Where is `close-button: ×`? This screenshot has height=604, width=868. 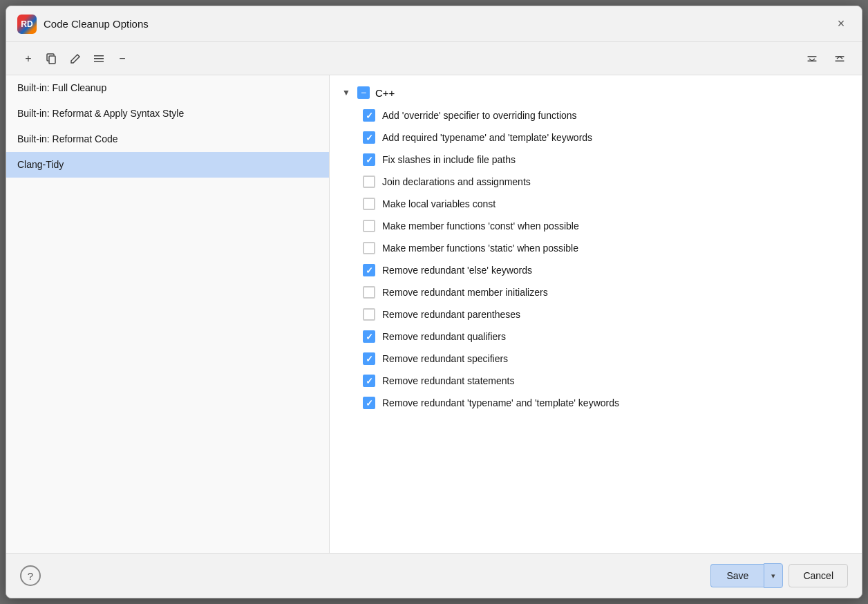
close-button: × is located at coordinates (841, 24).